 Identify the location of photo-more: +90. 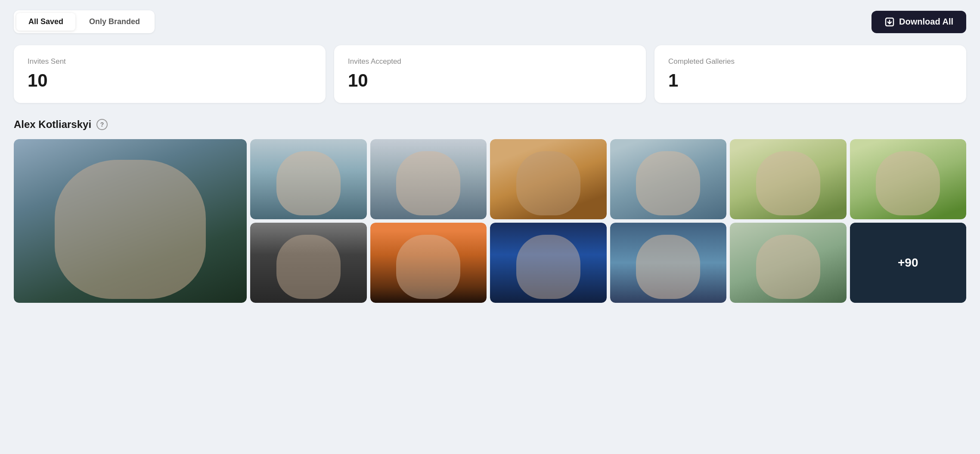
(909, 263).